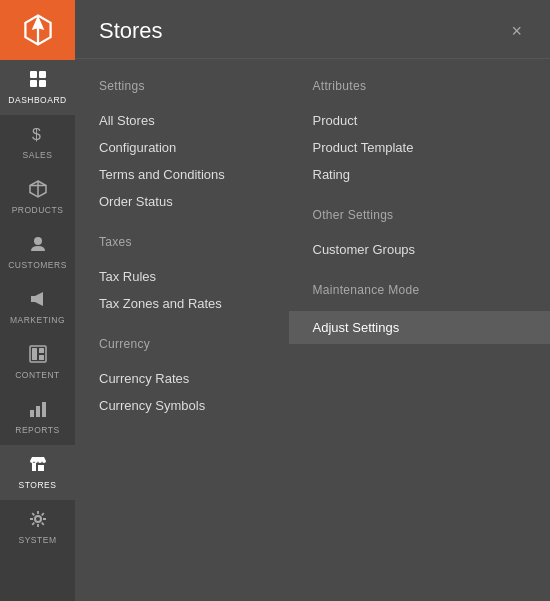  Describe the element at coordinates (38, 136) in the screenshot. I see `sales-icon: $` at that location.